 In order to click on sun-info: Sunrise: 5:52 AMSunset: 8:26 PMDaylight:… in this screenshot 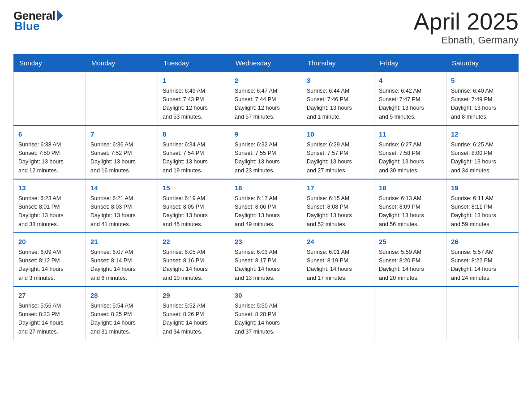, I will do `click(194, 319)`.